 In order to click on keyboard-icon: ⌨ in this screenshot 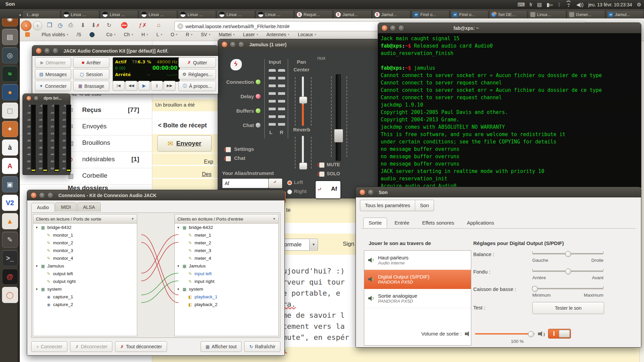, I will do `click(521, 5)`.